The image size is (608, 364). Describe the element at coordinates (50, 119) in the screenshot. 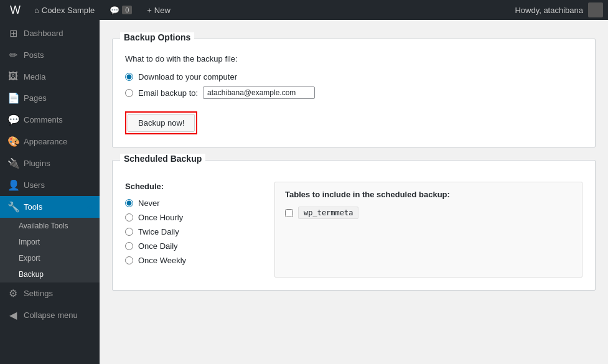

I see `sidebar-item-comments: 💬 Comments` at that location.